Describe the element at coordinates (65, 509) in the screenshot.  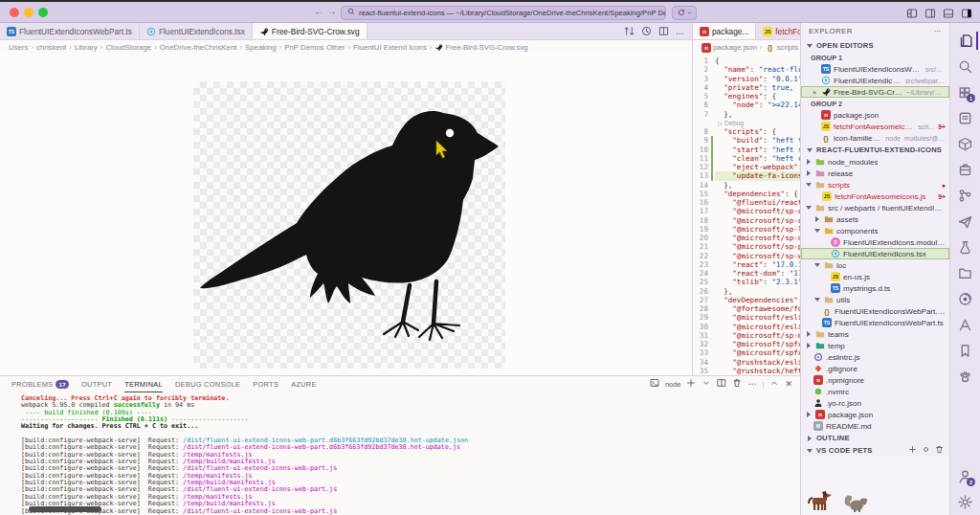
I see `scrollbar-thumb` at that location.